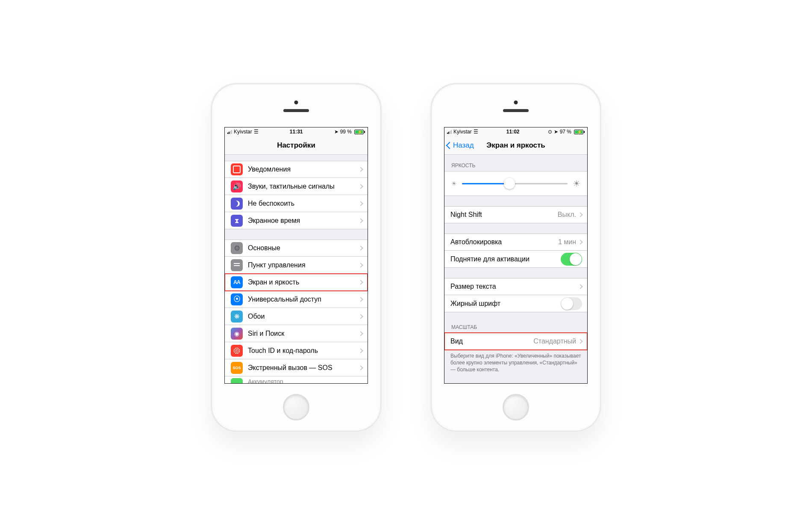 The height and width of the screenshot is (515, 812). Describe the element at coordinates (516, 304) in the screenshot. I see `row-bold-text: Жирный шрифт` at that location.